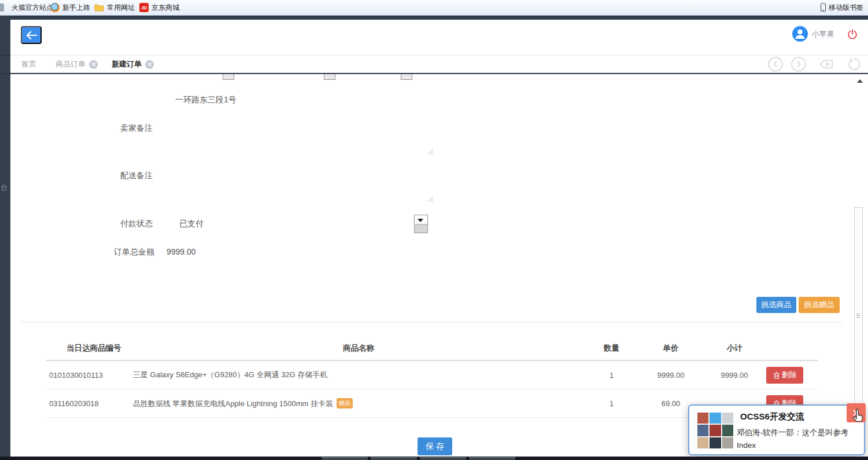  What do you see at coordinates (136, 128) in the screenshot?
I see `seller-note-label: 卖家备注` at bounding box center [136, 128].